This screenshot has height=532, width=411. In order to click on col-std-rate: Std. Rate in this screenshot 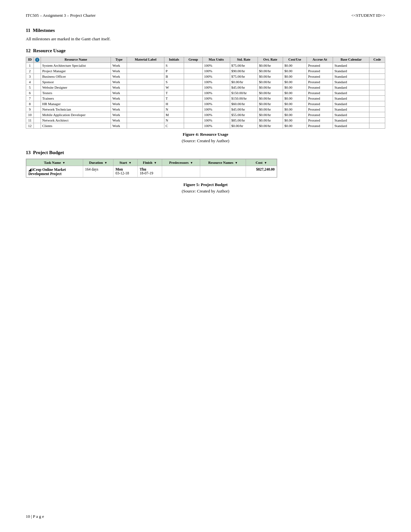, I will do `click(244, 60)`.